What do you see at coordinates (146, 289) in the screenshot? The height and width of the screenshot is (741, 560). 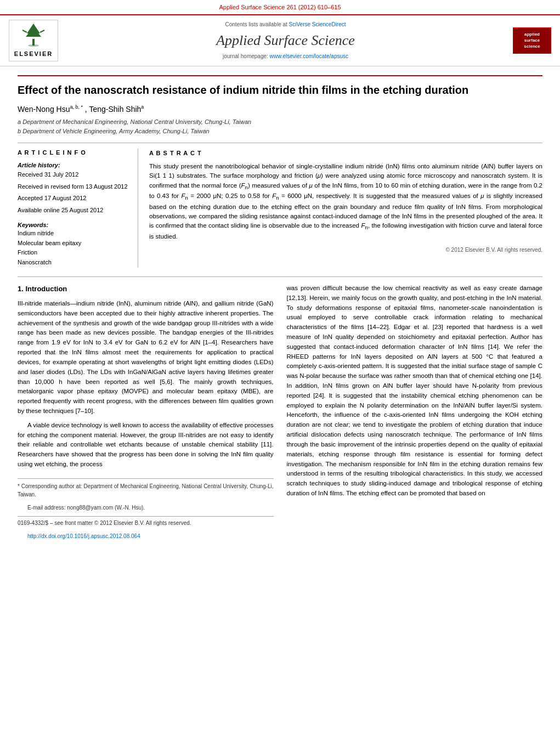 I see `intro-title: 1. Introduction` at bounding box center [146, 289].